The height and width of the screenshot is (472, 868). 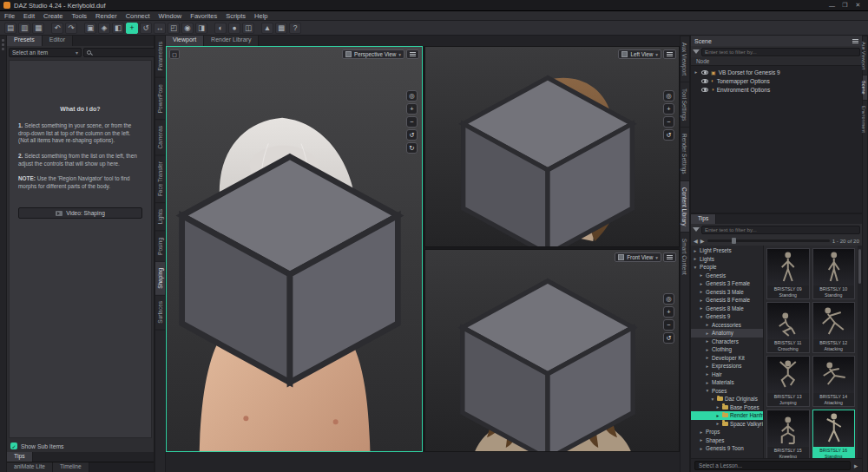 I want to click on menu-help: Help, so click(x=260, y=16).